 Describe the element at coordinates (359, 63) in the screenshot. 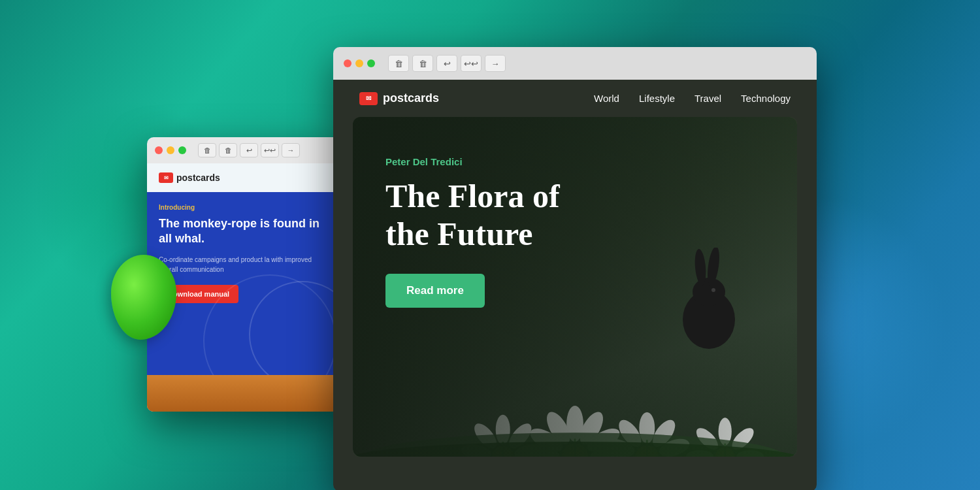

I see `window-dots-front` at that location.